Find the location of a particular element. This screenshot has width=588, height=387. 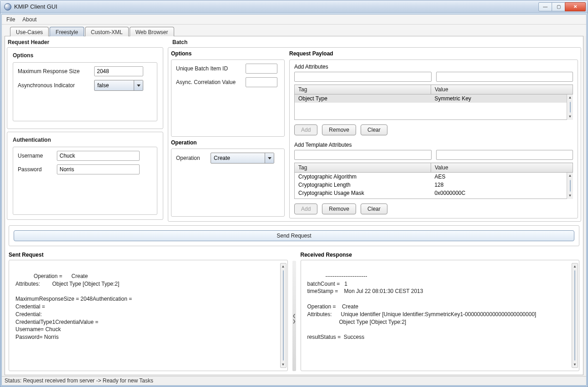

attr-tag-input is located at coordinates (363, 77).